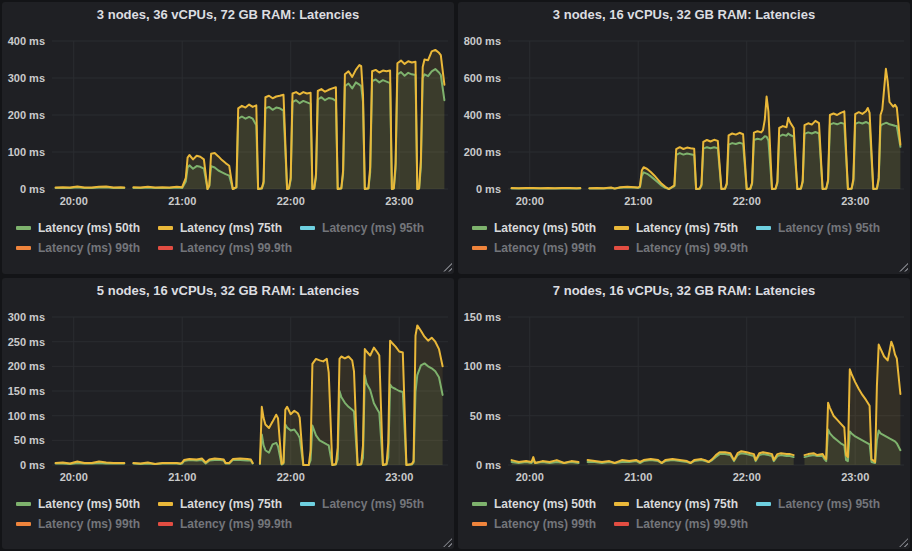 Image resolution: width=912 pixels, height=551 pixels. I want to click on legend-label: Latency (ms) 99th, so click(545, 248).